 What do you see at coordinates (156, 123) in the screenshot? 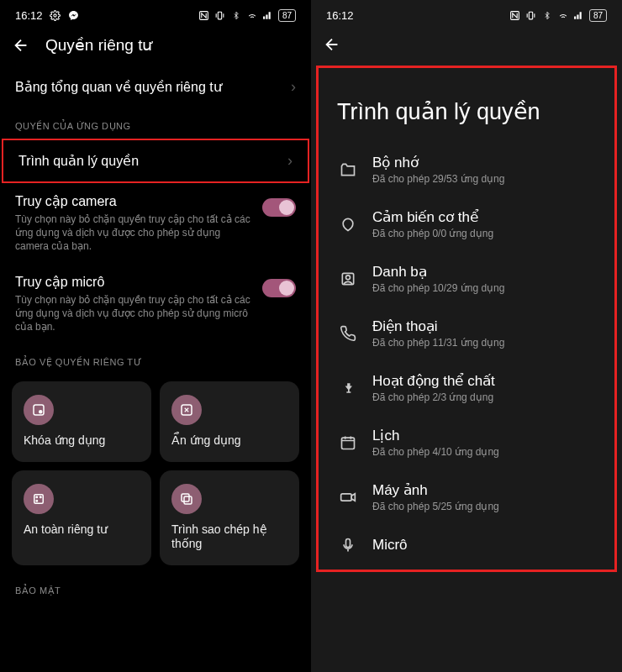
I see `section-app-permissions: QUYỀN CỦA ỨNG DỤNG` at bounding box center [156, 123].